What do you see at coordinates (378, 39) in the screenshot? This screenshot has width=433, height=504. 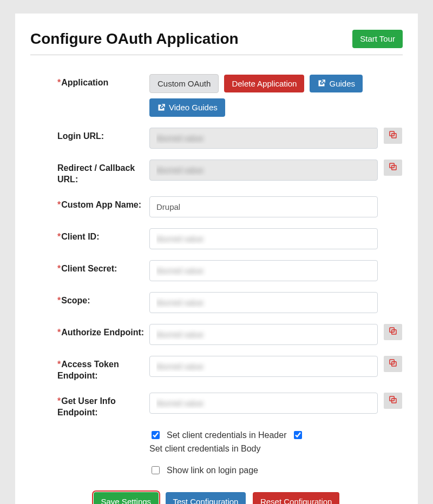 I see `start-tour-button: Start Tour` at bounding box center [378, 39].